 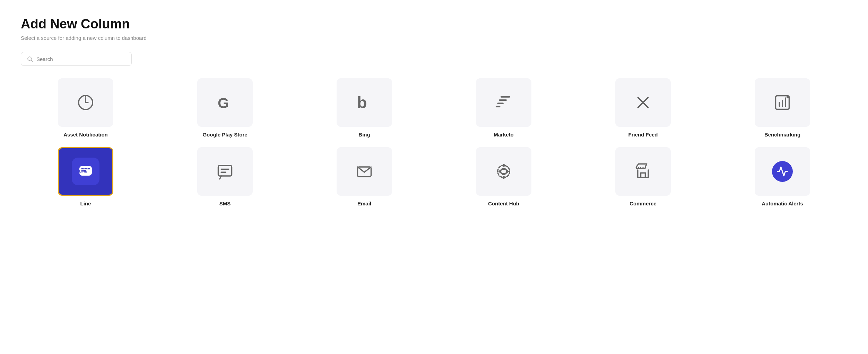 What do you see at coordinates (504, 103) in the screenshot?
I see `card-icon-box-marketo` at bounding box center [504, 103].